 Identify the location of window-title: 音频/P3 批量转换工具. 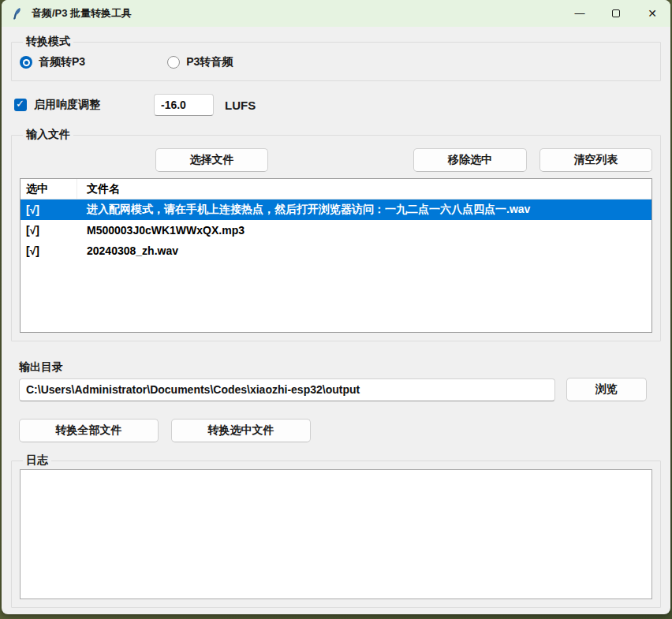
(82, 13).